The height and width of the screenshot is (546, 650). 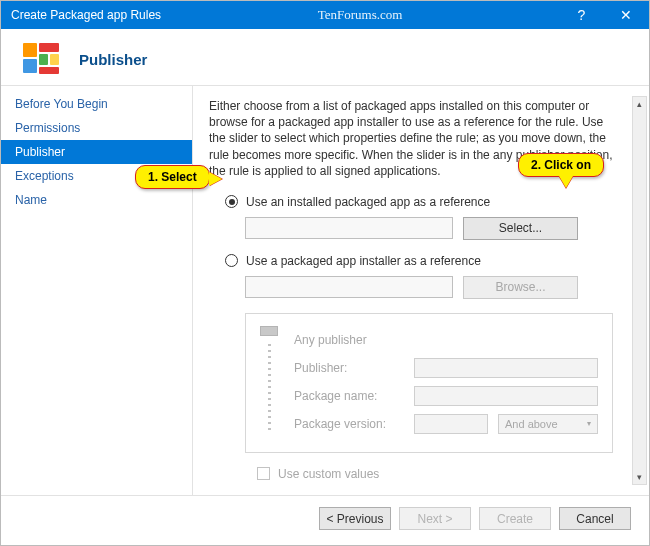 I want to click on slider-row-publisher-label: Publisher:, so click(x=349, y=368).